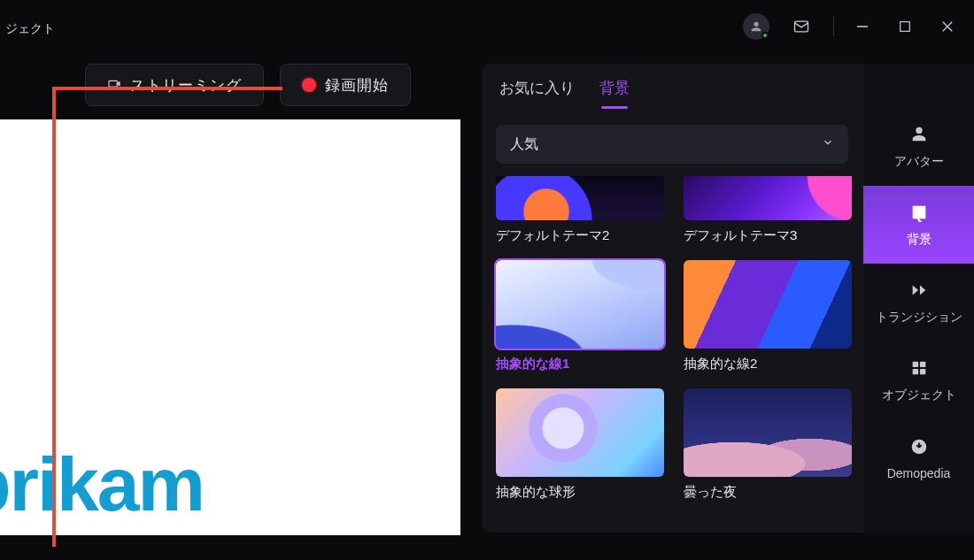 The height and width of the screenshot is (560, 974). What do you see at coordinates (919, 214) in the screenshot?
I see `background-icon` at bounding box center [919, 214].